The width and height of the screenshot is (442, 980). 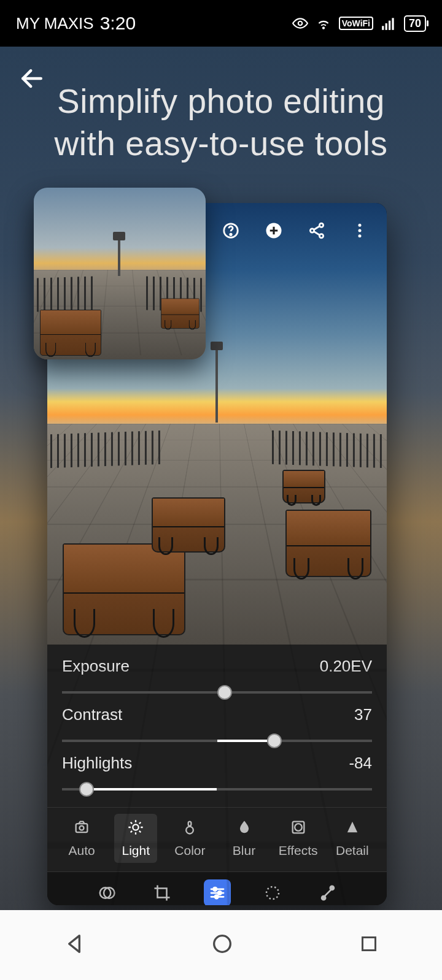 I want to click on share-icon, so click(x=317, y=231).